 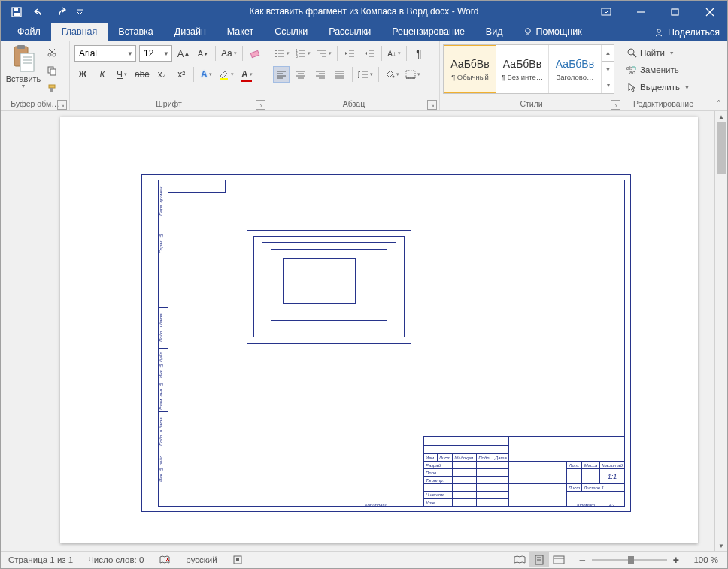 What do you see at coordinates (539, 560) in the screenshot?
I see `view-print-layout` at bounding box center [539, 560].